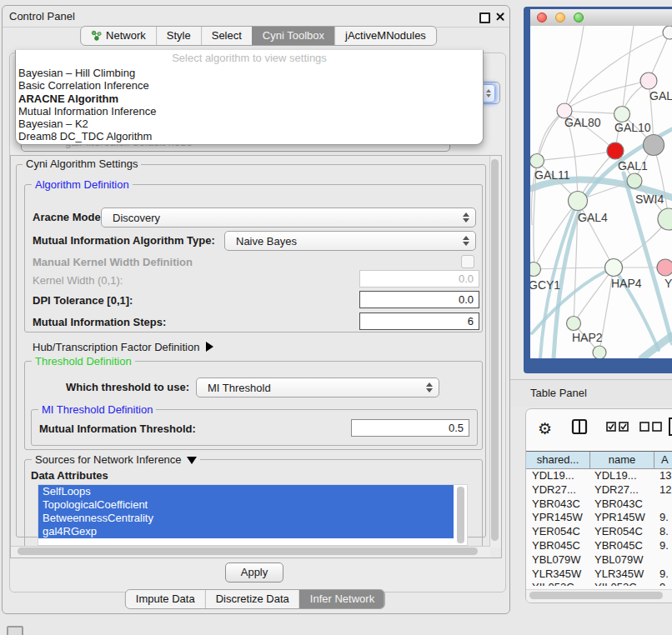 This screenshot has height=635, width=672. I want to click on zoom-traffic-light, so click(579, 18).